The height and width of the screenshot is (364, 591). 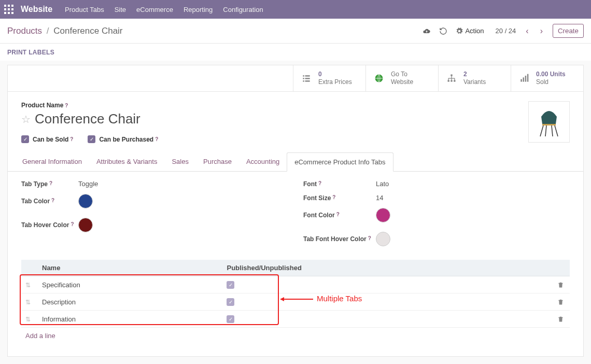 What do you see at coordinates (130, 319) in the screenshot?
I see `tab-name-cell: Information` at bounding box center [130, 319].